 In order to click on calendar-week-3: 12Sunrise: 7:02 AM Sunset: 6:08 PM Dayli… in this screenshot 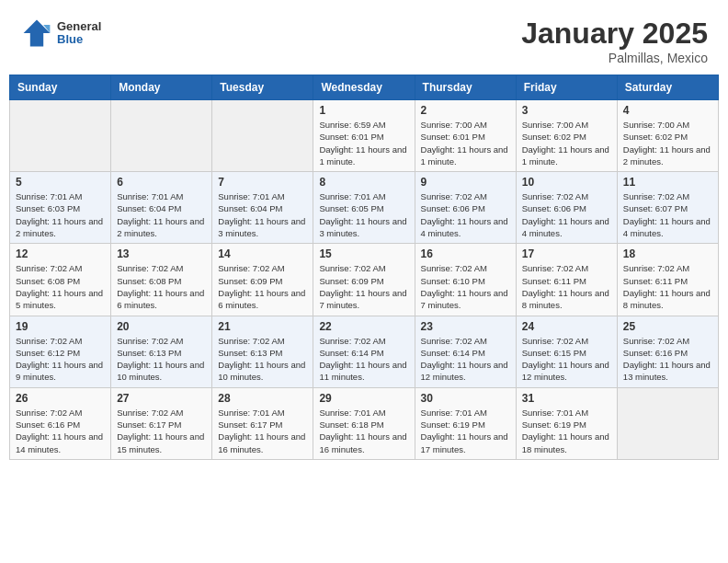, I will do `click(364, 280)`.